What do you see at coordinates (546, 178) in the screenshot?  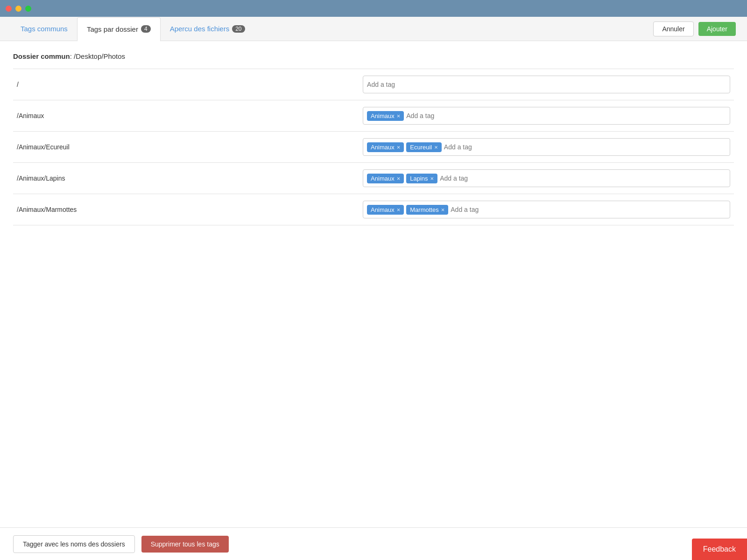 I see `tag-input-container: Animaux×Lapins×` at bounding box center [546, 178].